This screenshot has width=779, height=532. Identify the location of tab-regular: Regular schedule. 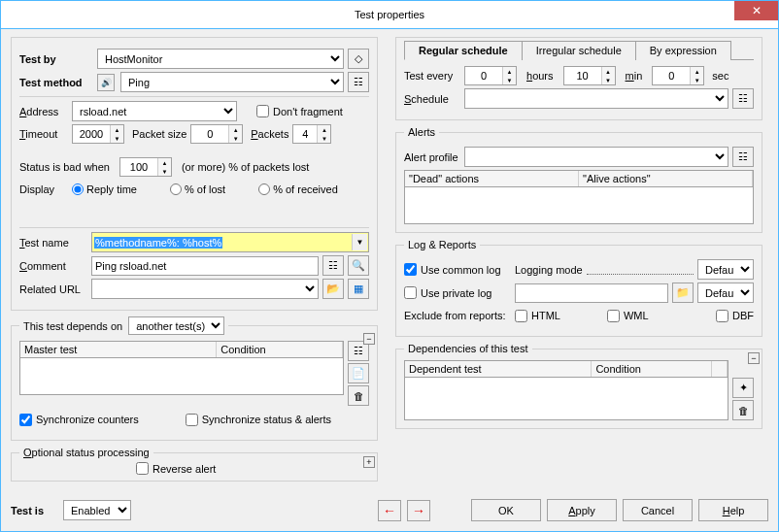
(463, 50).